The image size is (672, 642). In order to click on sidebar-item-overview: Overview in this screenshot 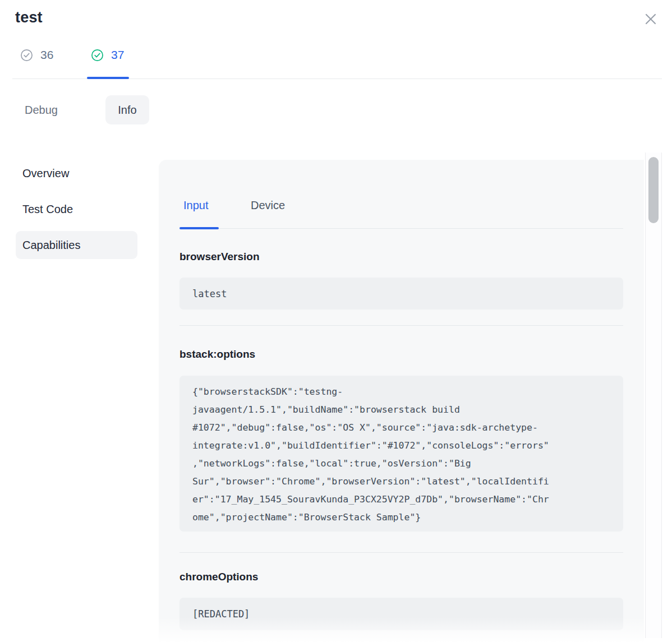, I will do `click(76, 173)`.